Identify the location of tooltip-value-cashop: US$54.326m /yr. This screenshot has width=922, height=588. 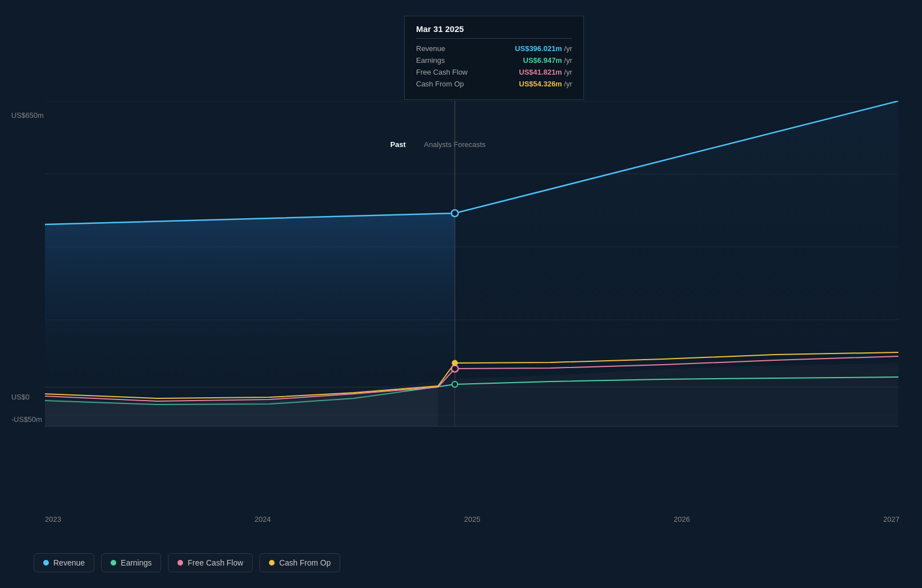
(546, 84).